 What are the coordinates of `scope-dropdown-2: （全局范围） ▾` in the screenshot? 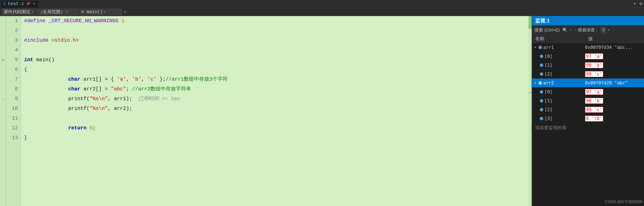 It's located at (58, 12).